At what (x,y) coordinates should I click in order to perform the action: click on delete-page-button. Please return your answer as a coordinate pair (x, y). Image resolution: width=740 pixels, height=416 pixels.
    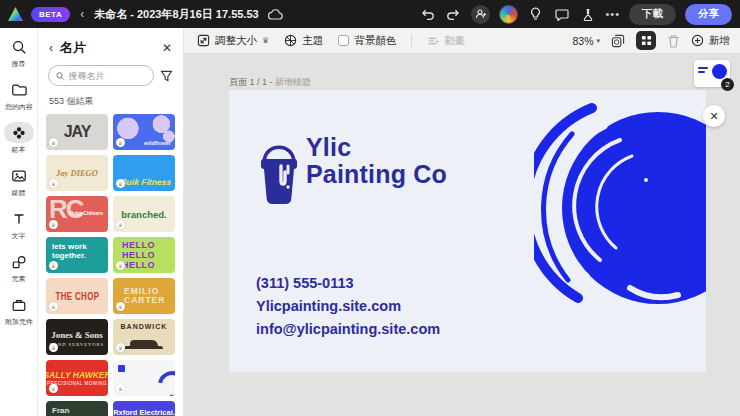
    Looking at the image, I should click on (674, 41).